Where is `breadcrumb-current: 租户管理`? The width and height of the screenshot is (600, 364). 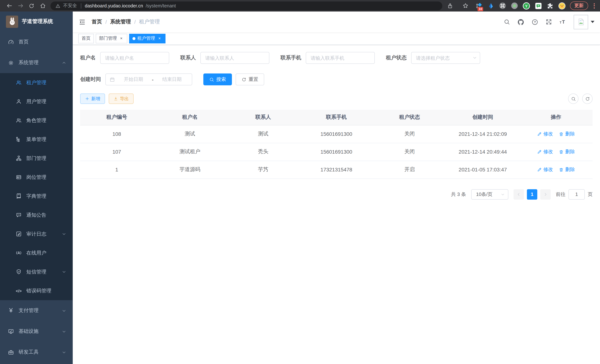
breadcrumb-current: 租户管理 is located at coordinates (150, 22).